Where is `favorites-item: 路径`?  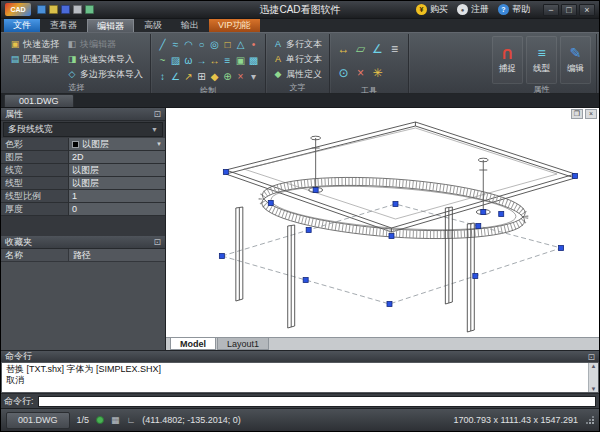 favorites-item: 路径 is located at coordinates (117, 255).